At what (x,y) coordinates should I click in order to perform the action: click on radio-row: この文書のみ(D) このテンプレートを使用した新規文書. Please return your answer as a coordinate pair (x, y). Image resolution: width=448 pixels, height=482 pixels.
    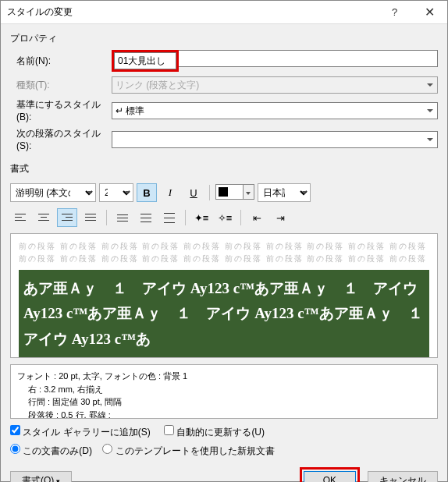
    Looking at the image, I should click on (224, 451).